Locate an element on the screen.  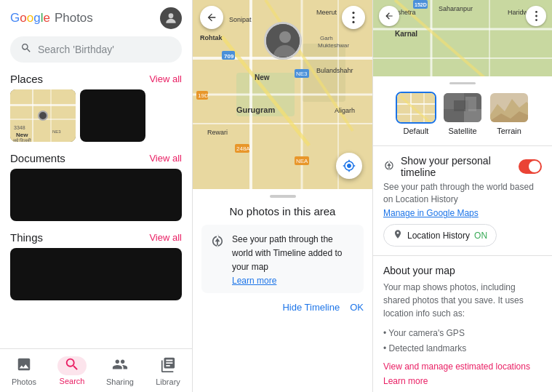
places-view-all: View all is located at coordinates (166, 79).